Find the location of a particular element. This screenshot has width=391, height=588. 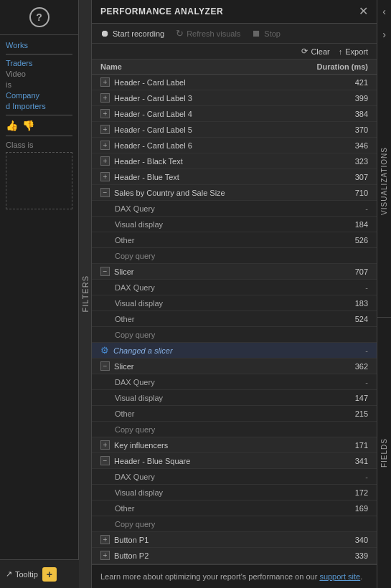

table-row: Visual display 183 is located at coordinates (234, 303).